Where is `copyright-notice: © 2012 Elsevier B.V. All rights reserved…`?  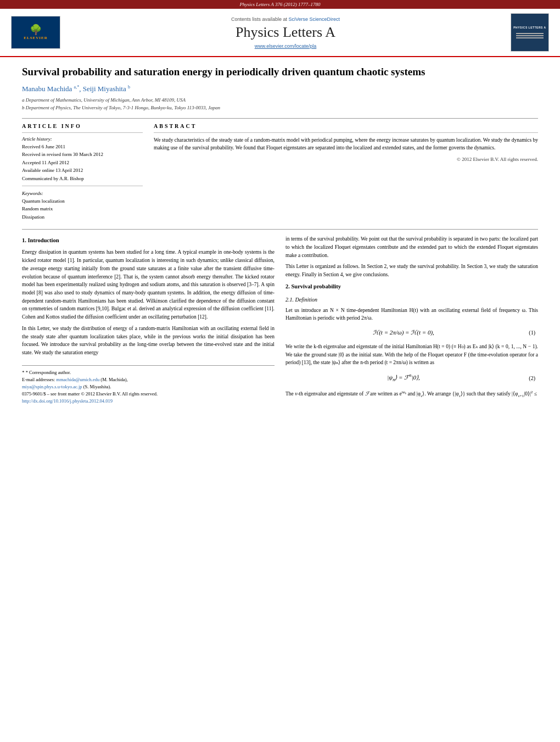
copyright-notice: © 2012 Elsevier B.V. All rights reserved… is located at coordinates (346, 159).